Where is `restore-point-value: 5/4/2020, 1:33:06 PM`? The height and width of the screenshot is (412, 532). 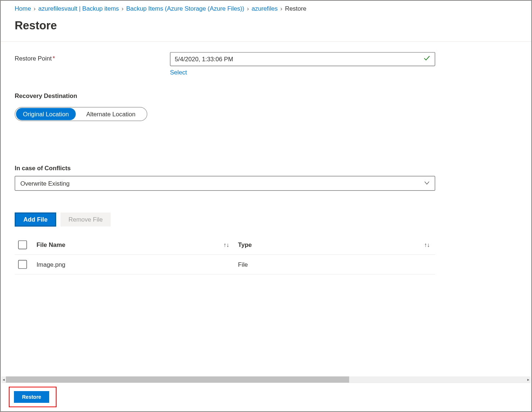
restore-point-value: 5/4/2020, 1:33:06 PM is located at coordinates (299, 59).